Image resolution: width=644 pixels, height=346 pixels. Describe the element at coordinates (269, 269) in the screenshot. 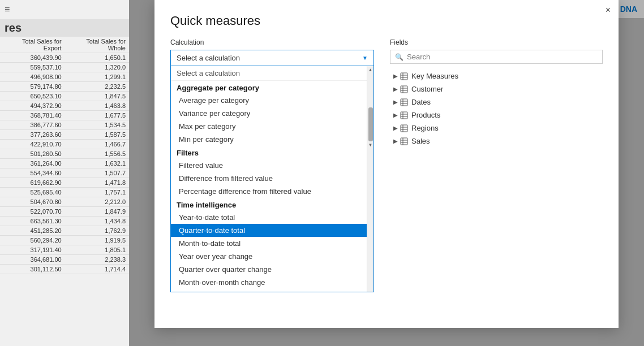

I see `dropdown-item: Quarter over quarter change` at that location.